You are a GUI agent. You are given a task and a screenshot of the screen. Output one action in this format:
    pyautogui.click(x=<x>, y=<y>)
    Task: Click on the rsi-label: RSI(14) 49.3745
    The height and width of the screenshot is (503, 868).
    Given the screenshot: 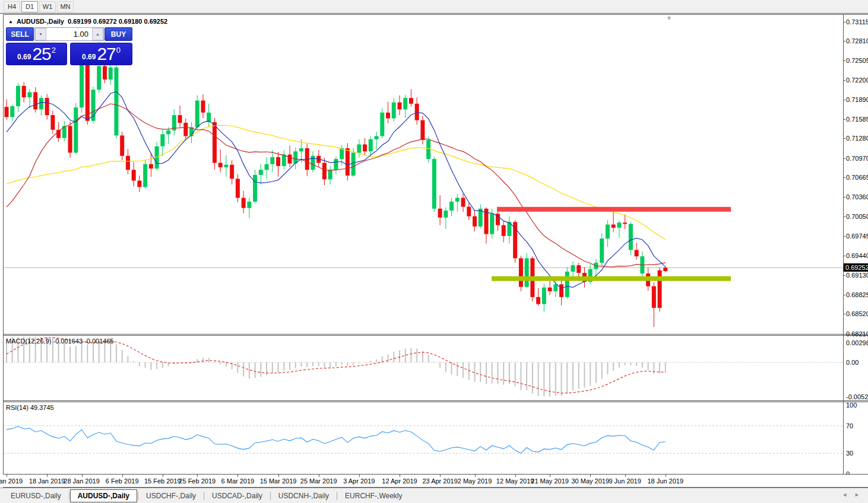 What is the action you would take?
    pyautogui.click(x=30, y=408)
    